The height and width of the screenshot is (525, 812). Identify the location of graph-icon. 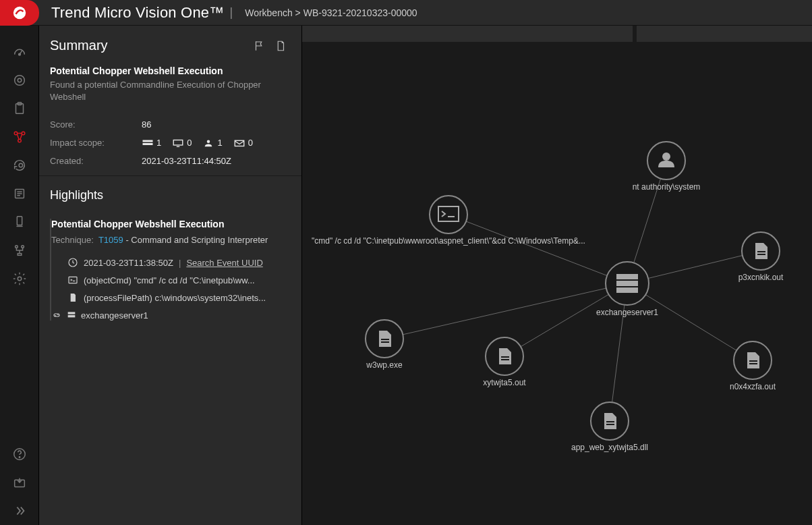
(20, 137).